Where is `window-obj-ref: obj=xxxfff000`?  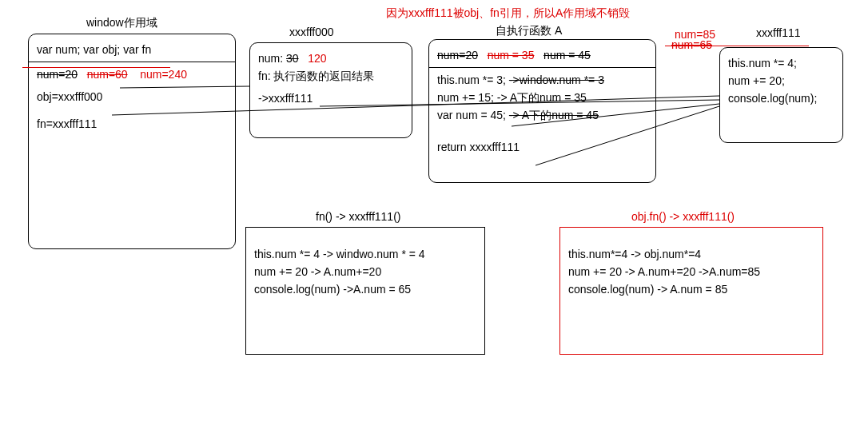
window-obj-ref: obj=xxxfff000 is located at coordinates (132, 97).